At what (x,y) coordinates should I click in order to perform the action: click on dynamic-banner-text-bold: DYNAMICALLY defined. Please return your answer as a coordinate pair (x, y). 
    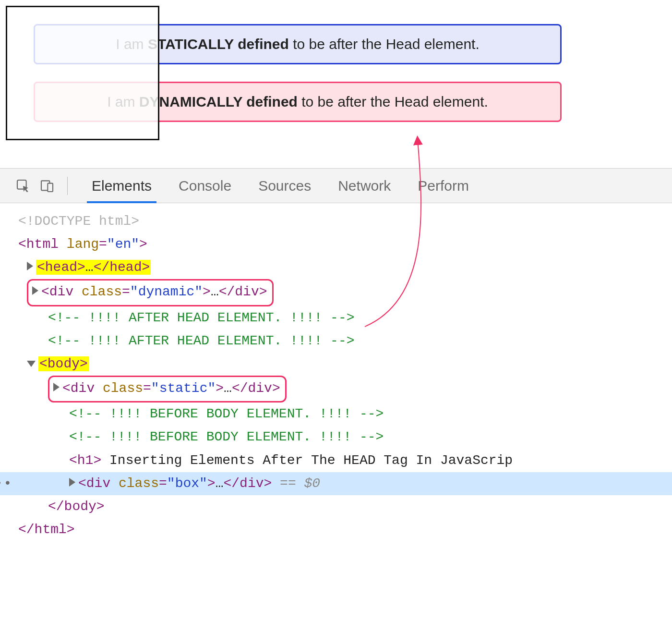
    Looking at the image, I should click on (218, 102).